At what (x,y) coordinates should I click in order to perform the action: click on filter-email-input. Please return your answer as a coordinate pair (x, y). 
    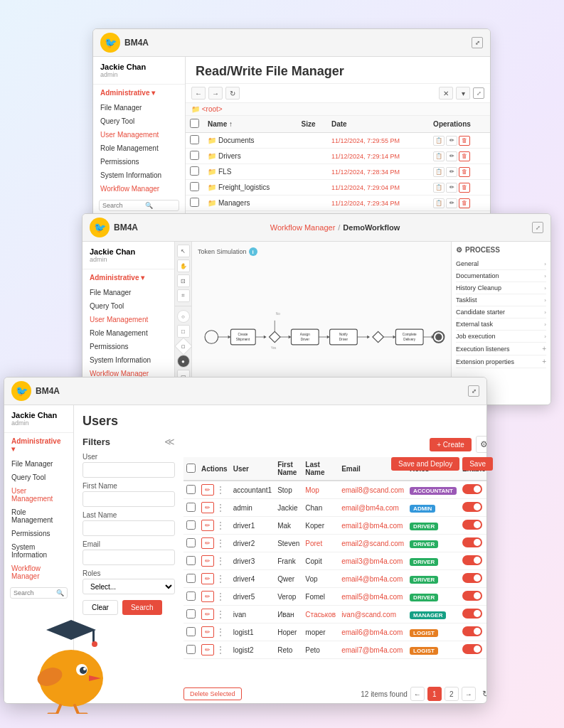
    Looking at the image, I should click on (129, 557).